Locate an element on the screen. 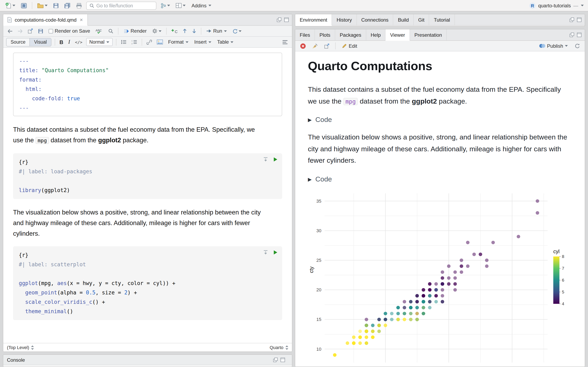  goto-placeholder: Go to file/function is located at coordinates (115, 6).